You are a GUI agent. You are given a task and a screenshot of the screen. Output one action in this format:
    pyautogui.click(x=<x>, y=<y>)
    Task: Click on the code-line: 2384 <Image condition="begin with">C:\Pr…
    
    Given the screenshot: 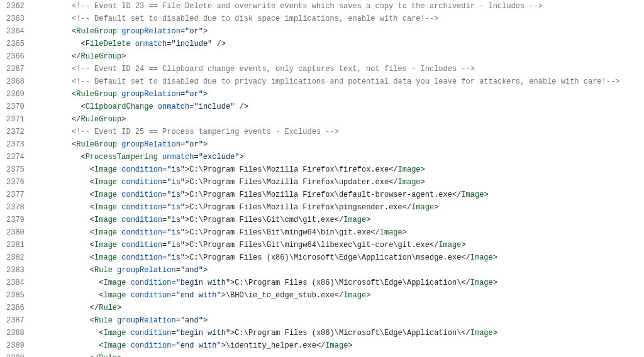 What is the action you would take?
    pyautogui.click(x=322, y=283)
    